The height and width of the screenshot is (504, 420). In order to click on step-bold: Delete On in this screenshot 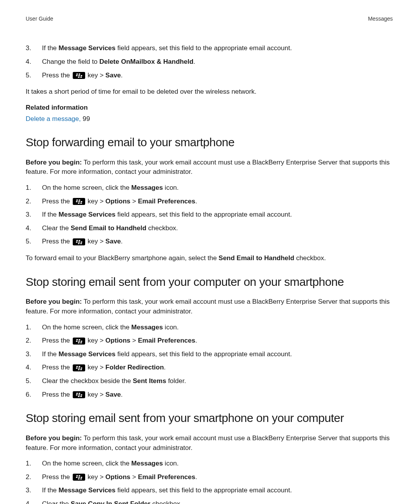, I will do `click(114, 61)`.